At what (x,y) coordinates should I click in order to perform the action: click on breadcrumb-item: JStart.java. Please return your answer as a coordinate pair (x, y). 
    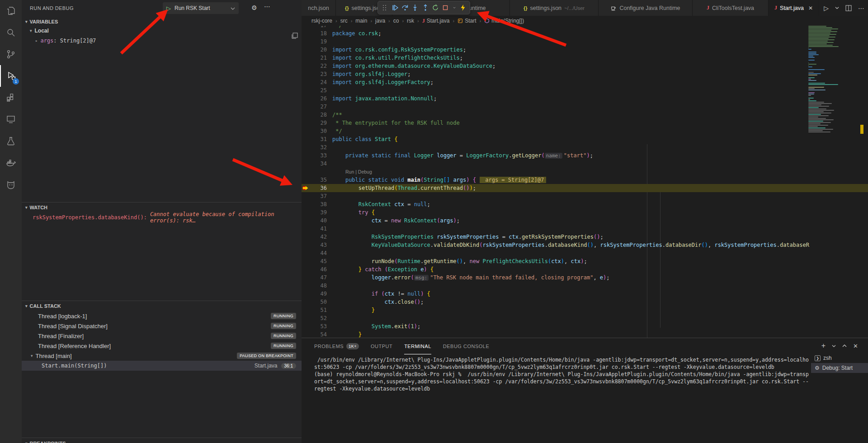
    Looking at the image, I should click on (436, 21).